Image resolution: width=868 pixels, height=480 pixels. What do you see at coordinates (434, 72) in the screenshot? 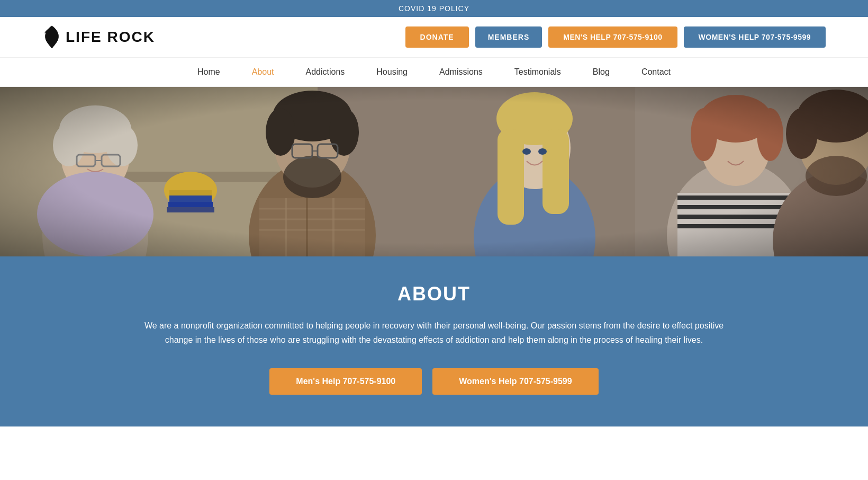
I see `navigation: Home About Addictions Housing Admissions…` at bounding box center [434, 72].